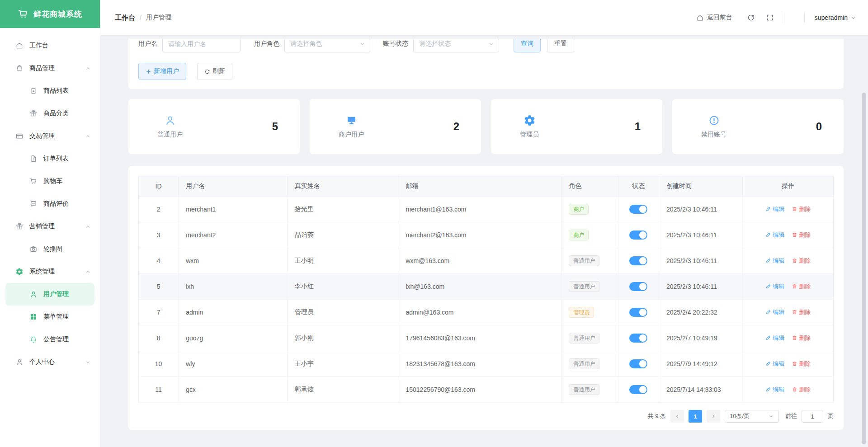  What do you see at coordinates (778, 235) in the screenshot?
I see `edit-label: 编辑` at bounding box center [778, 235].